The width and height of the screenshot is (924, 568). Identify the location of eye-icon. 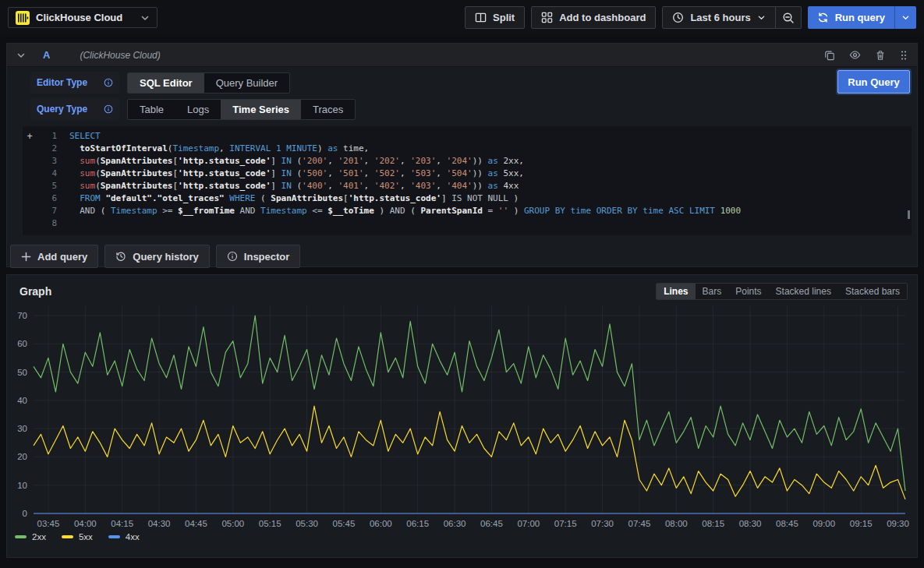
(855, 55).